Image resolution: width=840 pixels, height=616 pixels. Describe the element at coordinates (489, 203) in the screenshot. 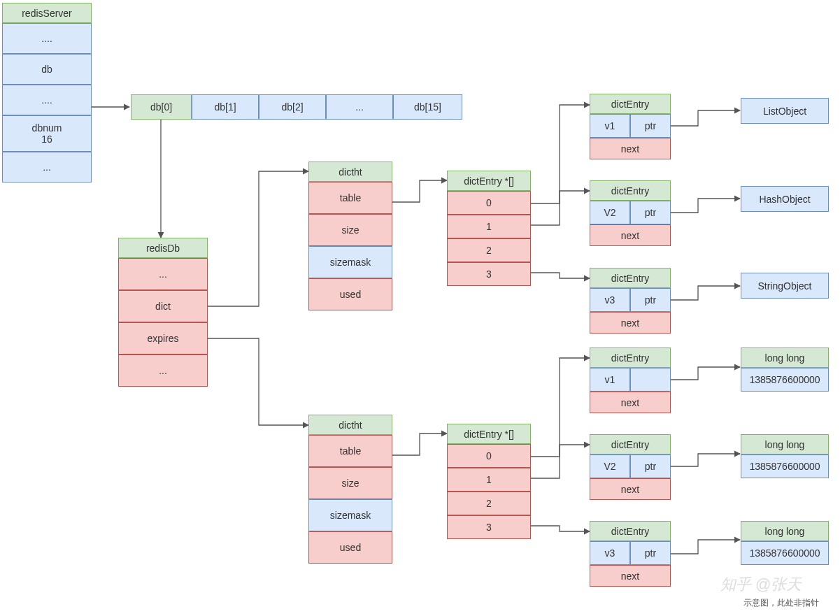

I see `entryarr1-0: 0` at that location.